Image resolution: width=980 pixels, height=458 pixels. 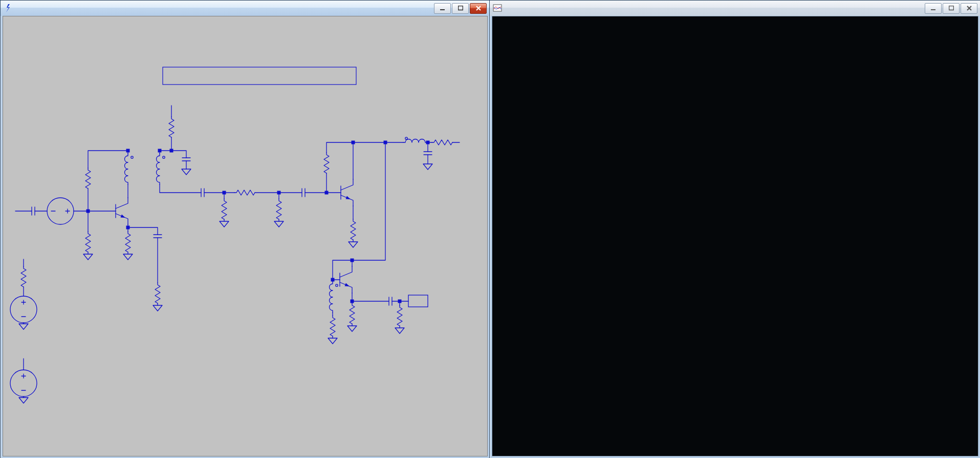 I want to click on component-r1, so click(x=88, y=178).